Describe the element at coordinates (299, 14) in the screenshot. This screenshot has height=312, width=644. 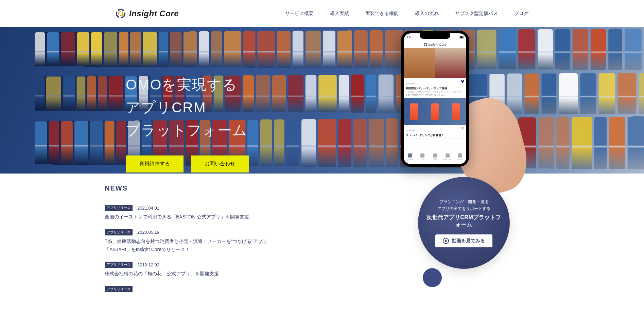
I see `nav-service: サービス概要` at that location.